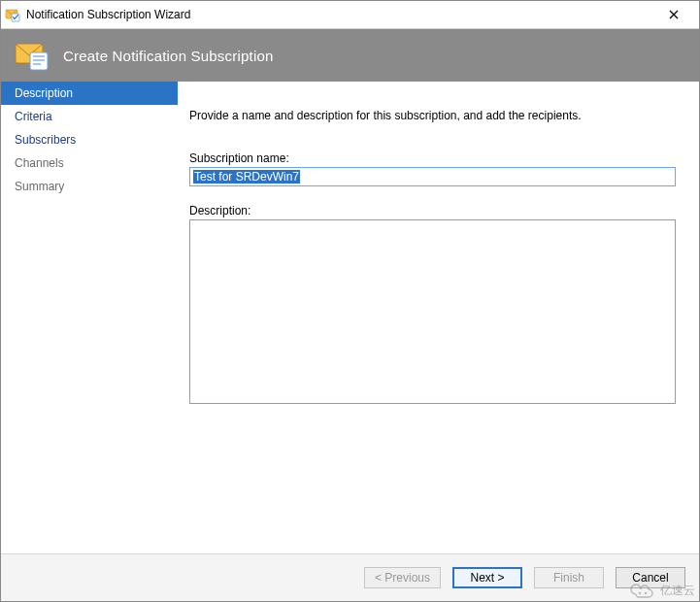  Describe the element at coordinates (89, 140) in the screenshot. I see `sidebar-step-subscribers: Subscribers` at that location.